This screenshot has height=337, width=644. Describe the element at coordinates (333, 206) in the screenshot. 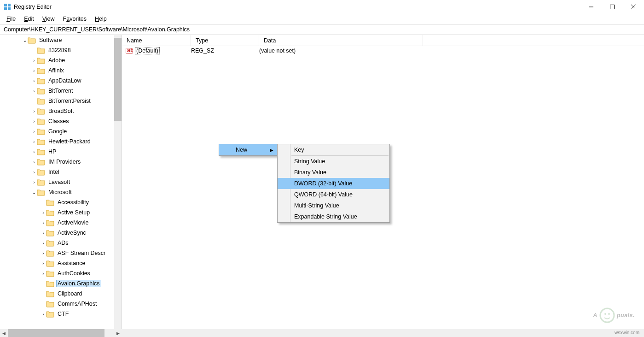

I see `ctx-multi-string-value: Multi-String Value` at that location.